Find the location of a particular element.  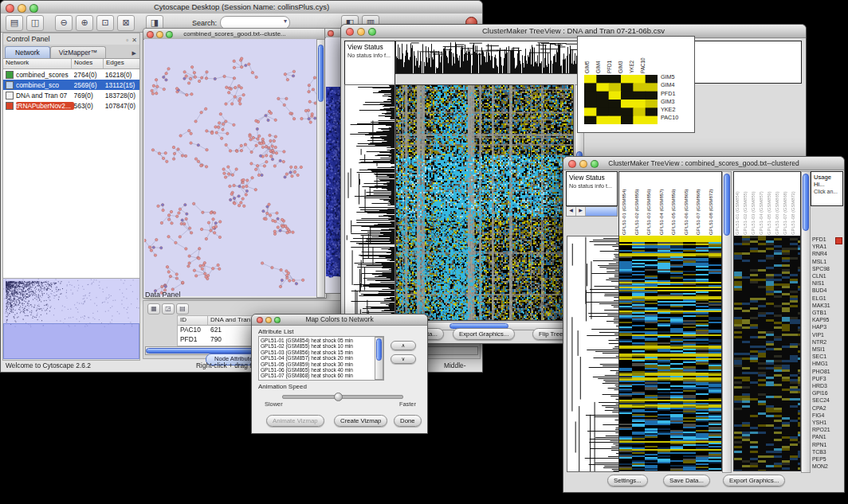

gene-label: FIG4 is located at coordinates (827, 416).